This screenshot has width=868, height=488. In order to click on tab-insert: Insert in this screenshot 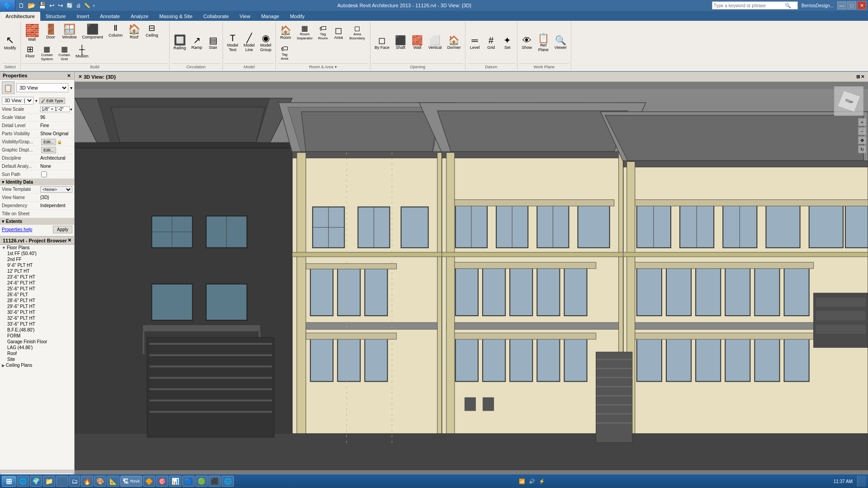, I will do `click(83, 16)`.